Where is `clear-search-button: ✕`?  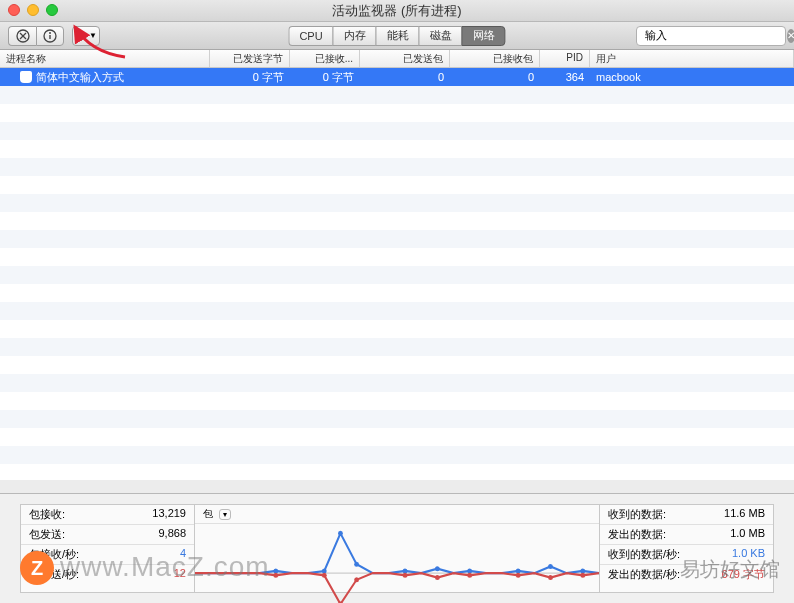 clear-search-button: ✕ is located at coordinates (790, 36).